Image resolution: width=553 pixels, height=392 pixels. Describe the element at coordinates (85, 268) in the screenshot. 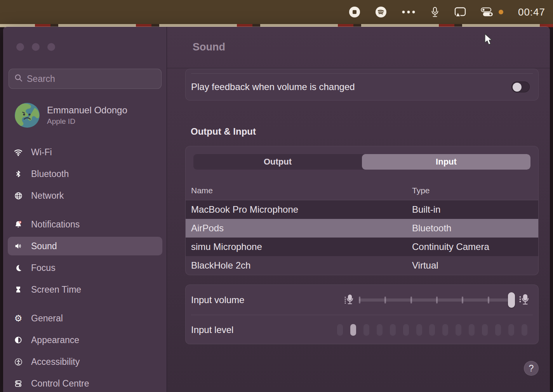

I see `sidebar-item-focus: Focus` at that location.